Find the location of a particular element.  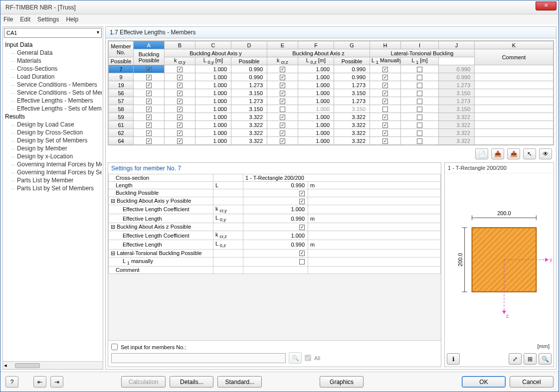

tree-item: Design by Member is located at coordinates (53, 148).